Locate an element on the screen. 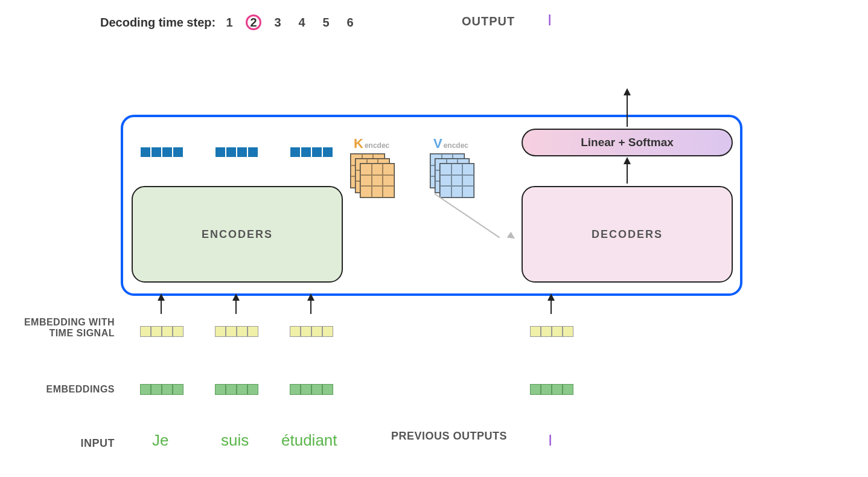 This screenshot has width=868, height=477. time-step-1: 1 is located at coordinates (229, 22).